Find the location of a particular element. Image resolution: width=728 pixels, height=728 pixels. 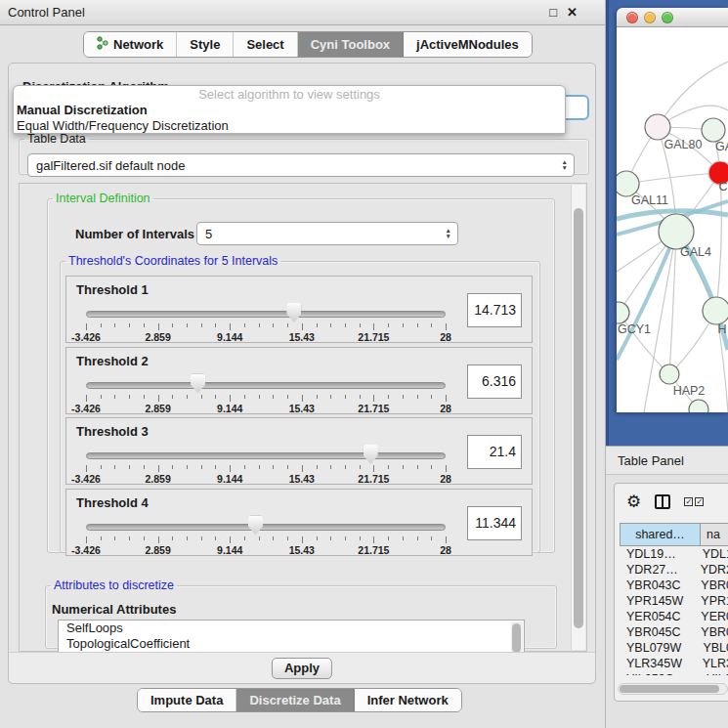

control-panel-title: Control Panel is located at coordinates (47, 12).